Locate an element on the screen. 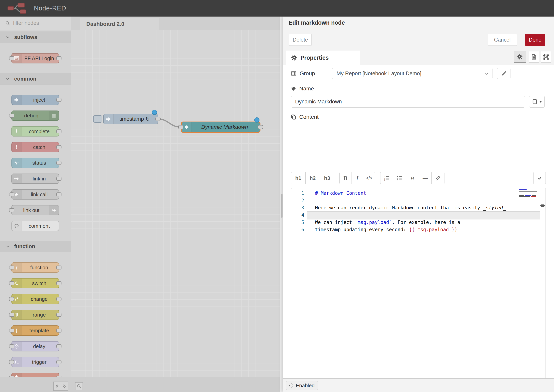 The width and height of the screenshot is (554, 392). name-field-label: Name is located at coordinates (302, 89).